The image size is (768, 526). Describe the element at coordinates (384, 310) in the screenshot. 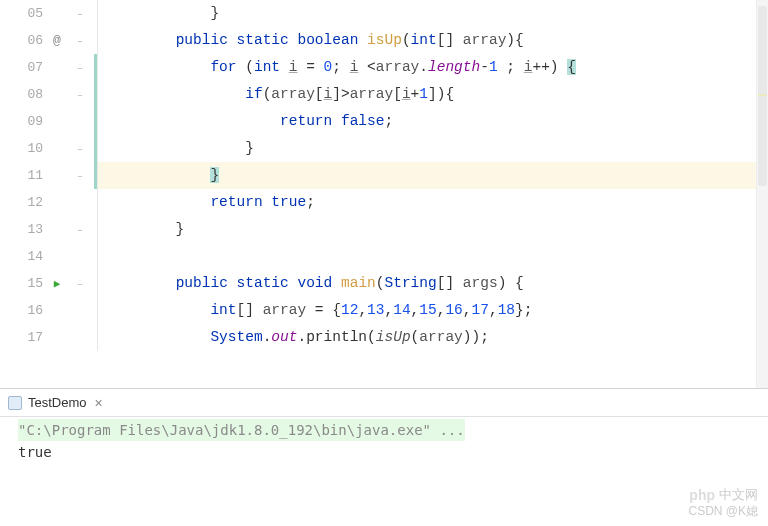

I see `code-line: 16 int[] array = {12,13,14,15,16,17,18};` at that location.